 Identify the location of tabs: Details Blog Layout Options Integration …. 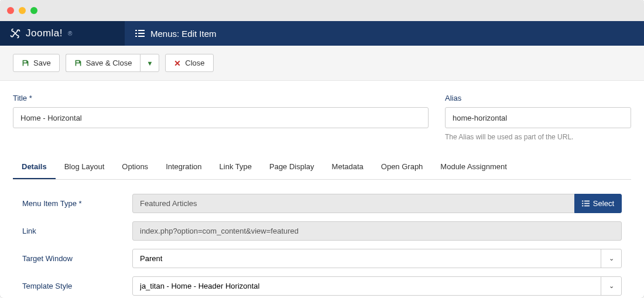
(322, 167).